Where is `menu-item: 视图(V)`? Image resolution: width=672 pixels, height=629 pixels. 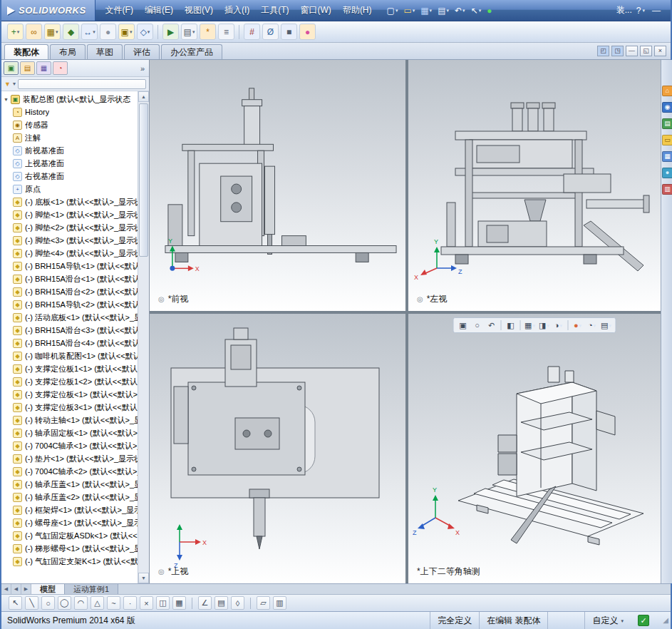
menu-item: 视图(V) is located at coordinates (199, 10).